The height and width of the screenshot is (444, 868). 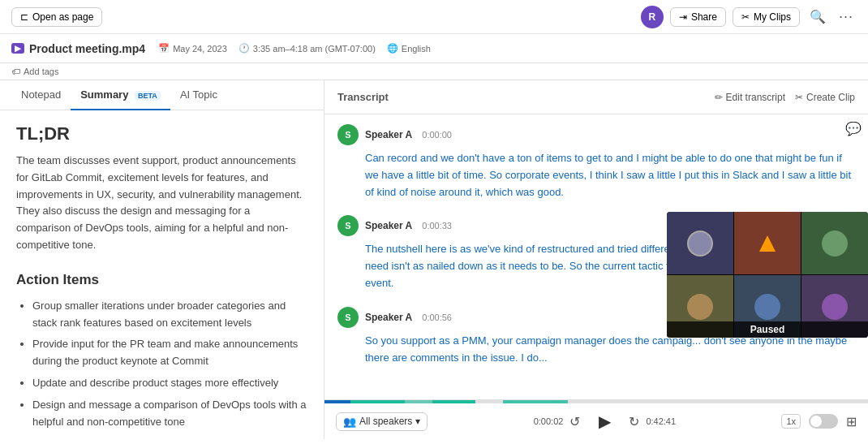 What do you see at coordinates (164, 49) in the screenshot?
I see `calendar-icon: 📅` at bounding box center [164, 49].